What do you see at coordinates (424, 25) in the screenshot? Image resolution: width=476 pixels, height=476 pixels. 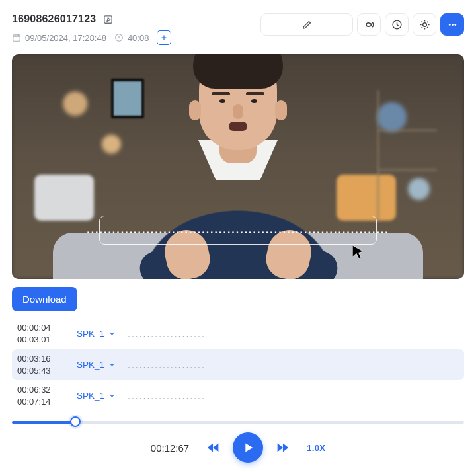 I see `sun-icon` at bounding box center [424, 25].